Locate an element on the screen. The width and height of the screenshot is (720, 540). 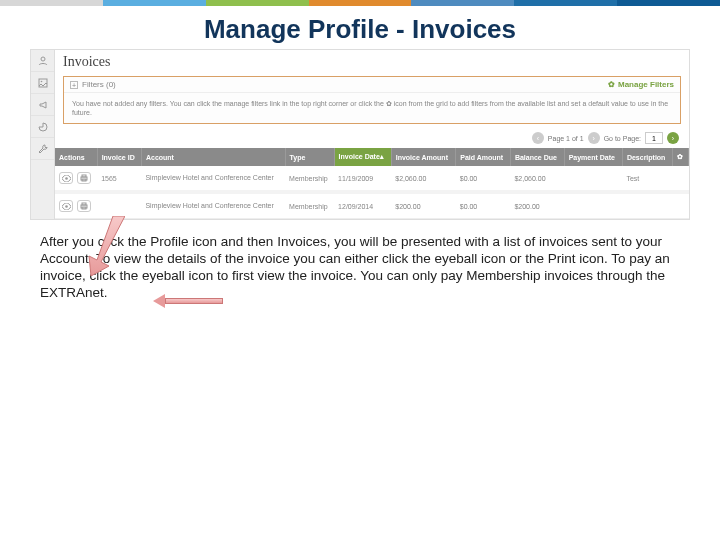
col-type: Type is located at coordinates (310, 157).